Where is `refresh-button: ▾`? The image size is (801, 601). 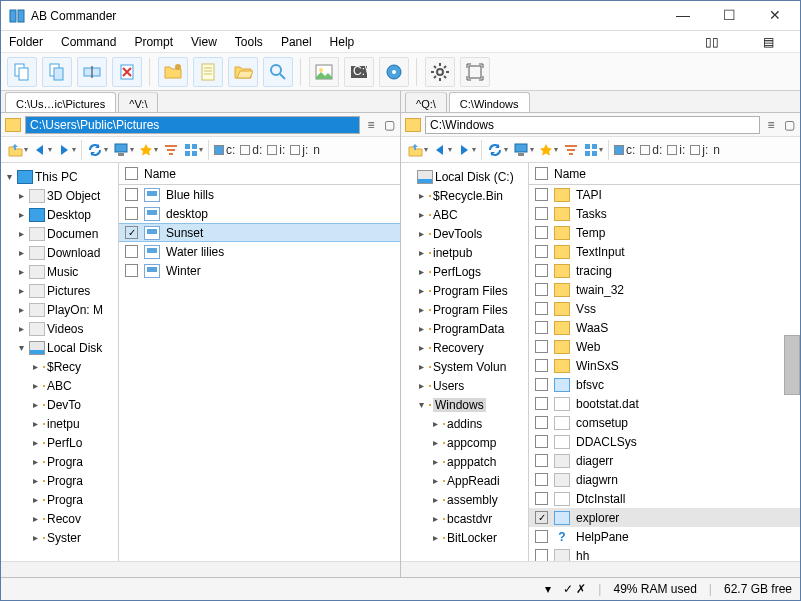 refresh-button: ▾ is located at coordinates (98, 150).